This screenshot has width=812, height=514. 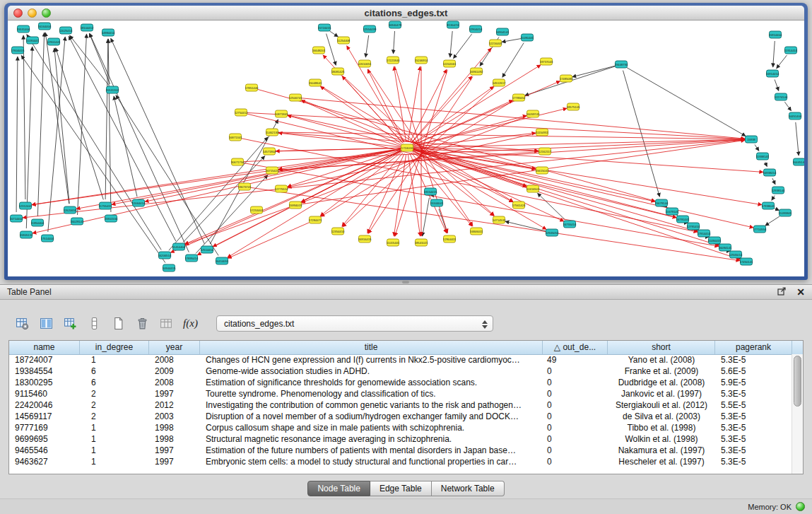 I want to click on table-settings-icon, so click(x=23, y=324).